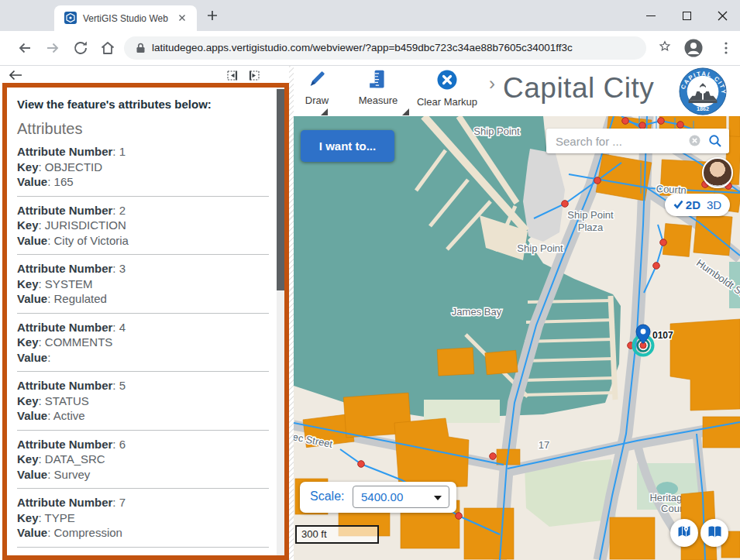 The width and height of the screenshot is (740, 560). I want to click on svg-text: Plaza, so click(590, 228).